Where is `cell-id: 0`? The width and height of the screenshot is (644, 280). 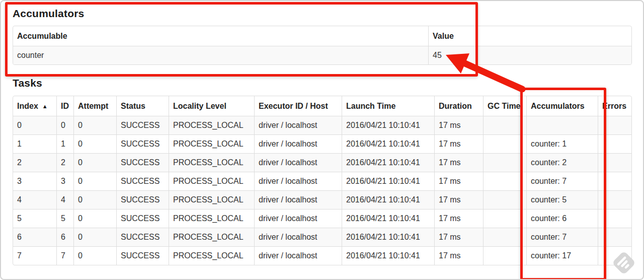
cell-id: 0 is located at coordinates (65, 125).